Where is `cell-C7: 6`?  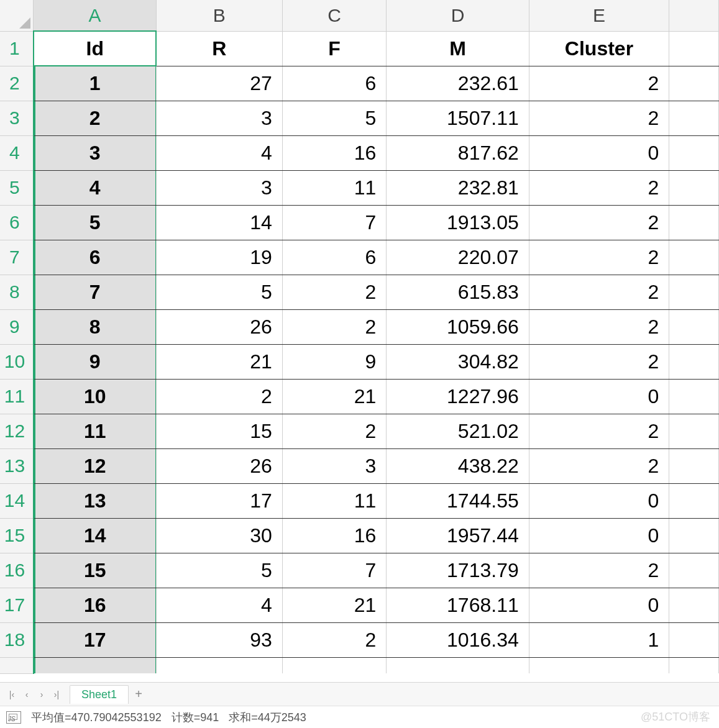 cell-C7: 6 is located at coordinates (334, 257).